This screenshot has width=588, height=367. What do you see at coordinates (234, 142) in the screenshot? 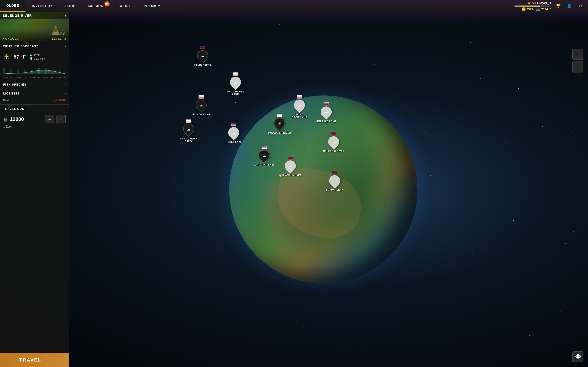
I see `pin-label-rocky-lake: ROCKY LAKE` at bounding box center [234, 142].